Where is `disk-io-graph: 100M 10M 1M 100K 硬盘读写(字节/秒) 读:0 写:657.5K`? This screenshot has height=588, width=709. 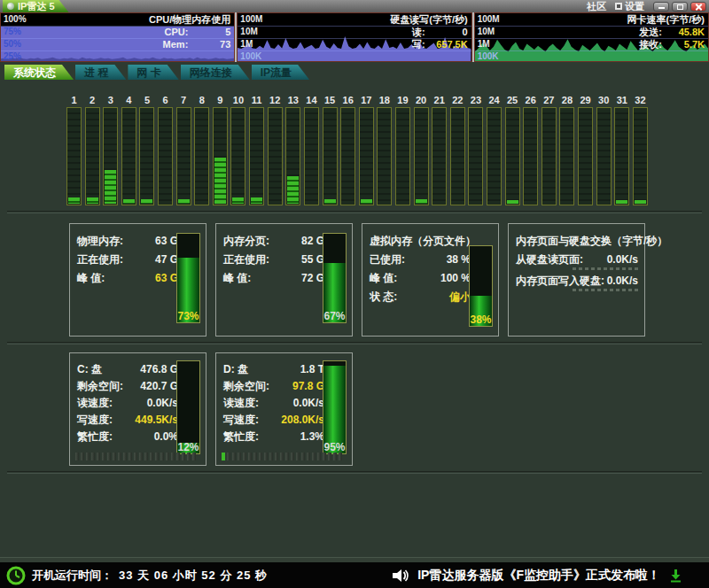
disk-io-graph: 100M 10M 1M 100K 硬盘读写(字节/秒) 读:0 写:657.5K is located at coordinates (354, 37).